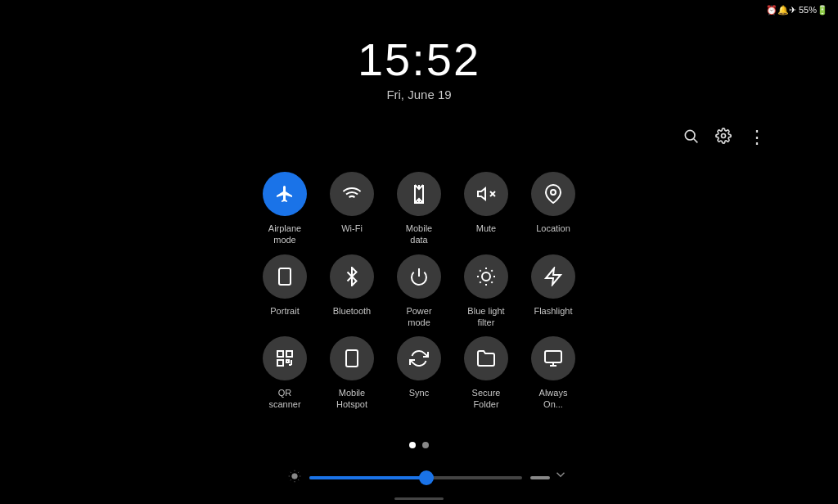  What do you see at coordinates (352, 311) in the screenshot?
I see `bluetooth-label: Bluetooth` at bounding box center [352, 311].